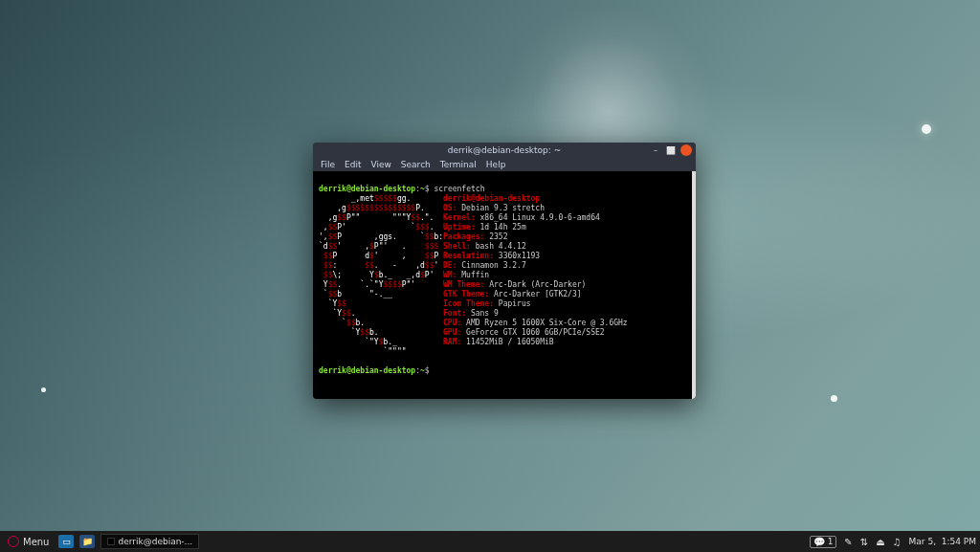  What do you see at coordinates (450, 276) in the screenshot?
I see `wm-key: WM:` at bounding box center [450, 276].